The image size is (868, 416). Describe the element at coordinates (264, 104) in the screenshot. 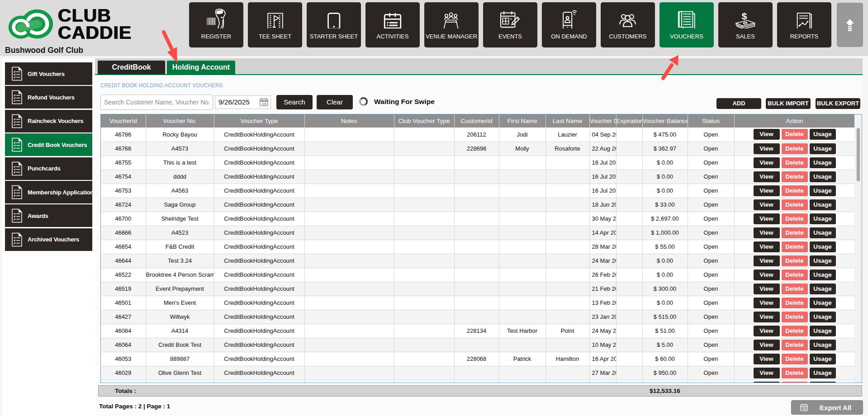

I see `svg-text: 14` at that location.